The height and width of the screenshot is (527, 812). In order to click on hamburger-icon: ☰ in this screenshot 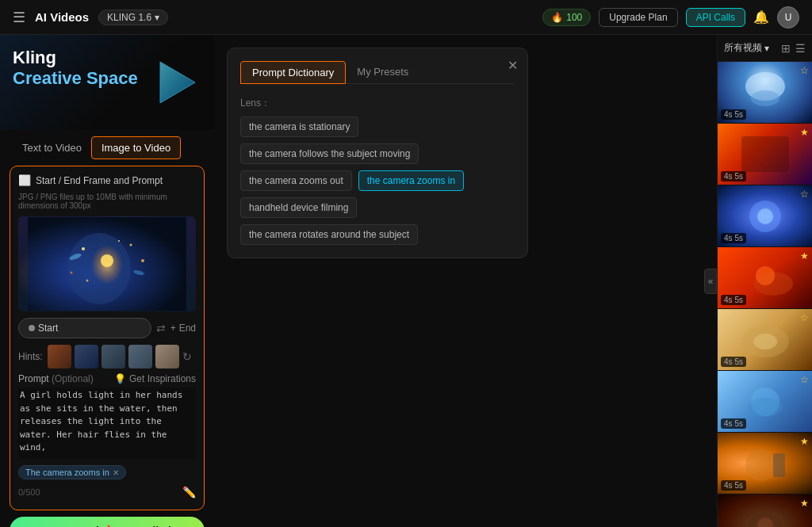, I will do `click(19, 17)`.